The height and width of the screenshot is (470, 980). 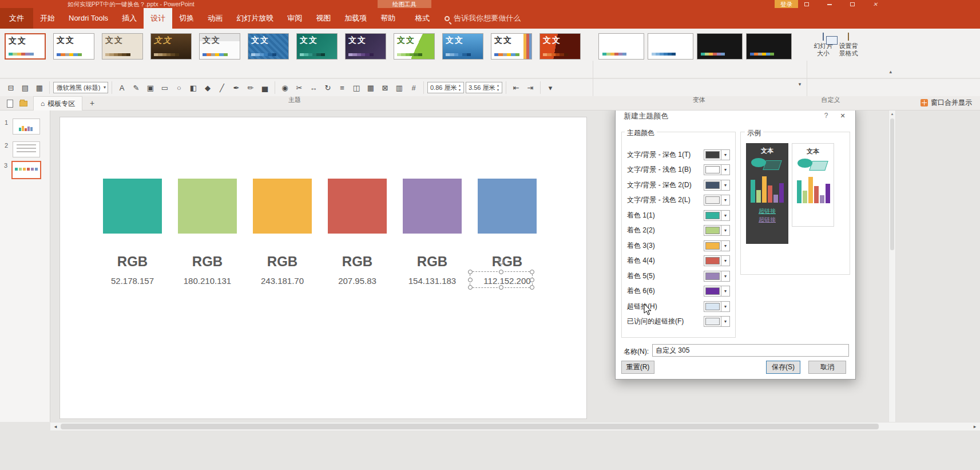 What do you see at coordinates (17, 18) in the screenshot?
I see `tab-file: 文件` at bounding box center [17, 18].